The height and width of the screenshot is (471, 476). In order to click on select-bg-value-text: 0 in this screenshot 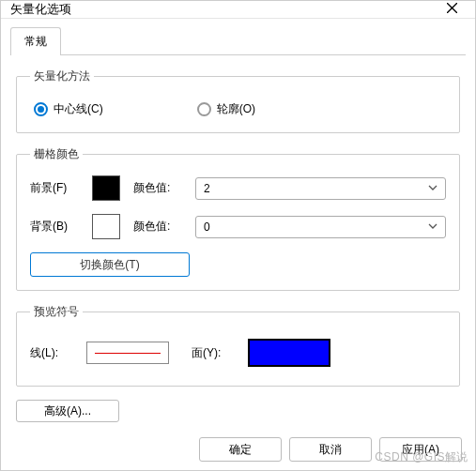, I will do `click(207, 227)`.